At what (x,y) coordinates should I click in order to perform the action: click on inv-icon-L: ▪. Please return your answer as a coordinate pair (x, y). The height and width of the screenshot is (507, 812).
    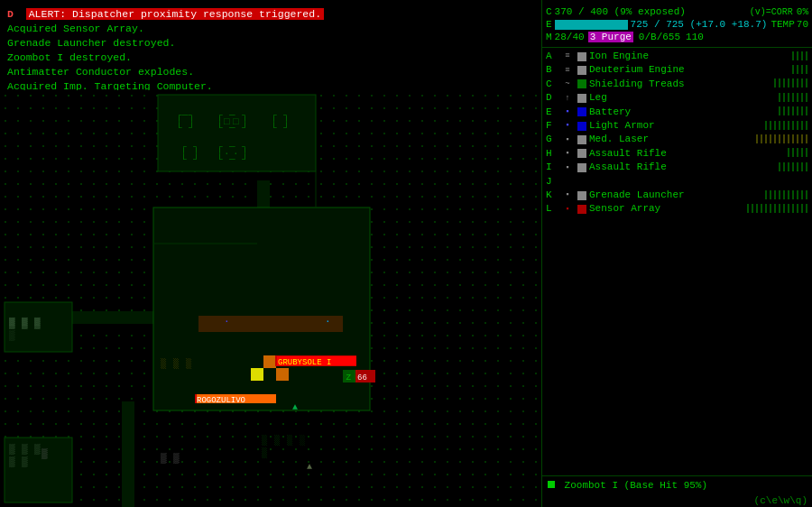
    Looking at the image, I should click on (567, 209).